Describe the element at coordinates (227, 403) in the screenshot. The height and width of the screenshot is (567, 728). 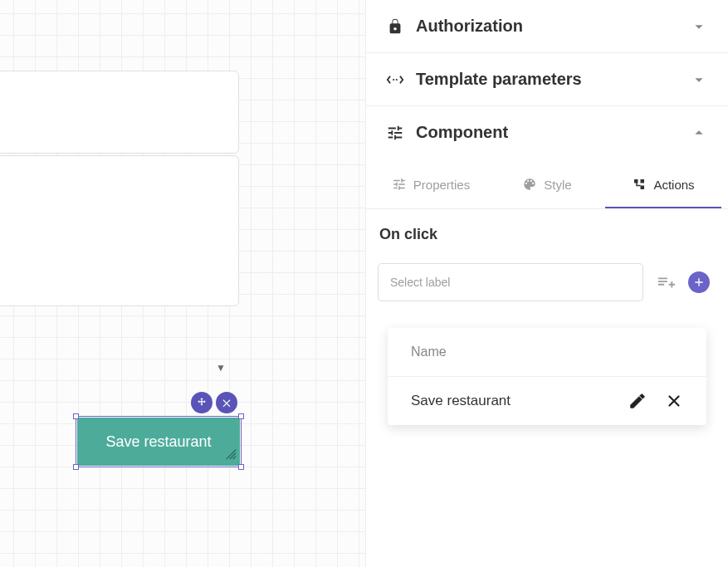
I see `delete-handle` at that location.